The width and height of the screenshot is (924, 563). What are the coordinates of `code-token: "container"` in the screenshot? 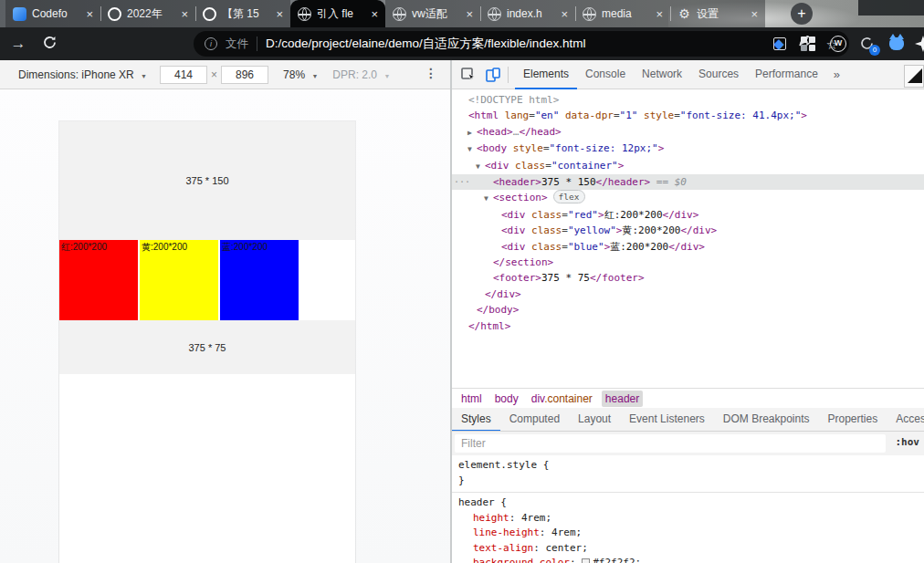 It's located at (584, 166).